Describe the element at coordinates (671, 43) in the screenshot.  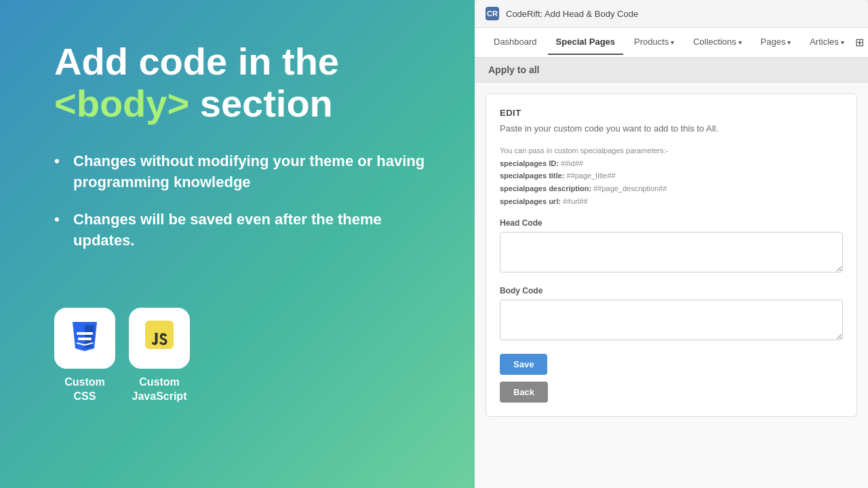
I see `nav-bar: Dashboard Special Pages Products Collect…` at that location.